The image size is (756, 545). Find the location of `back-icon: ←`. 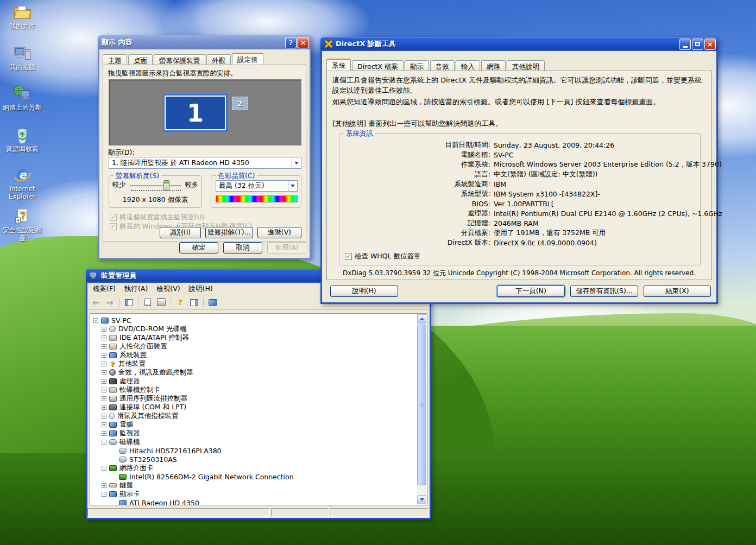

back-icon: ← is located at coordinates (96, 302).